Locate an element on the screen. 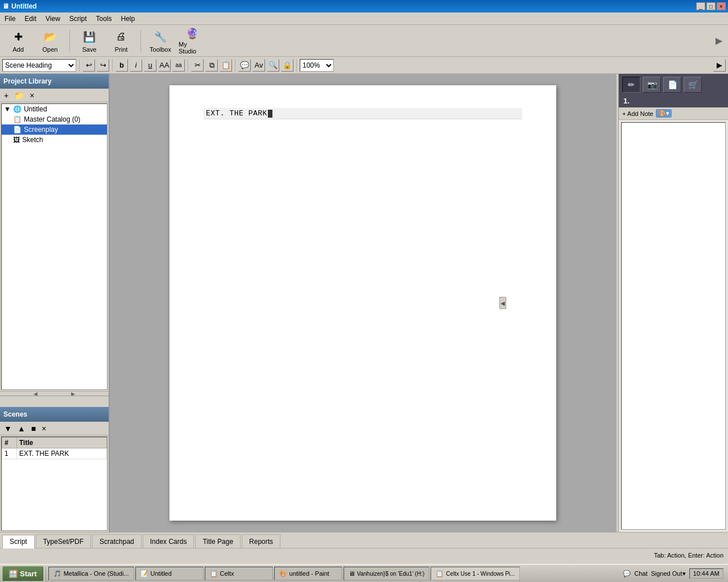  open-button: 📂 Open is located at coordinates (50, 41).